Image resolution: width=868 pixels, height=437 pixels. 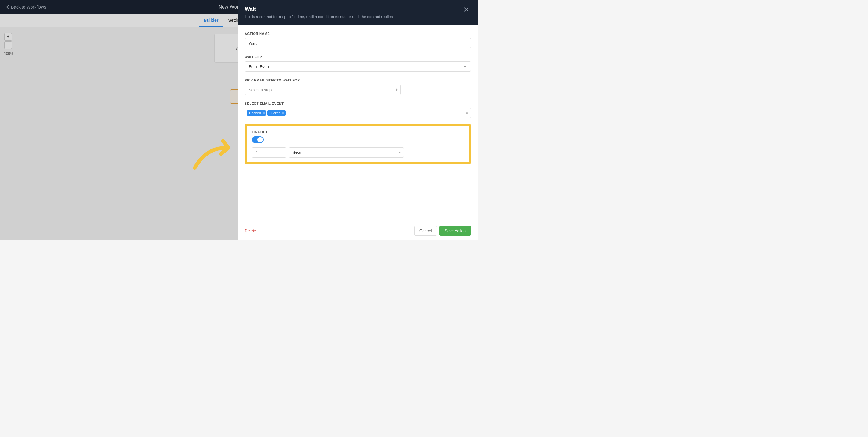 What do you see at coordinates (276, 113) in the screenshot?
I see `tag-clicked: Clicked` at bounding box center [276, 113].